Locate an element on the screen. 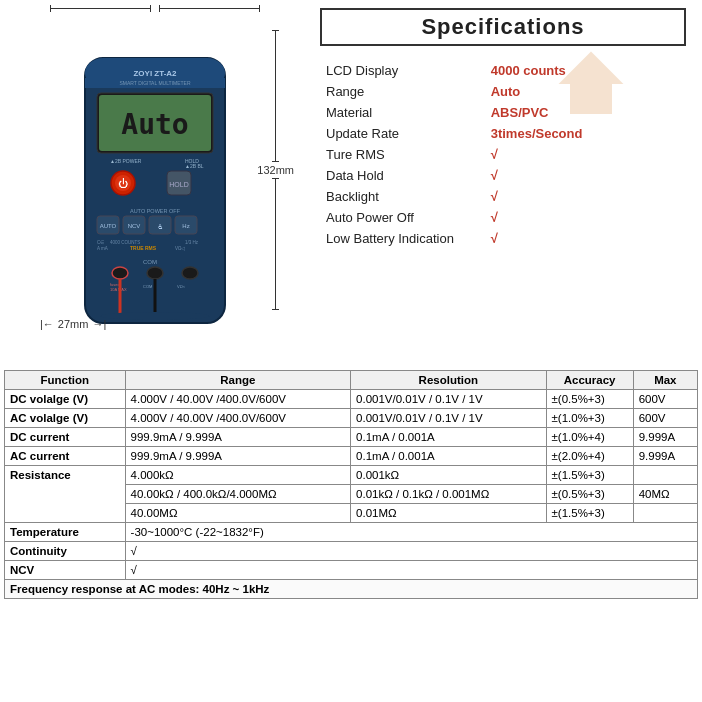 The image size is (702, 702). svg-text: SMART DIGITAL MULTIMETER is located at coordinates (155, 83).